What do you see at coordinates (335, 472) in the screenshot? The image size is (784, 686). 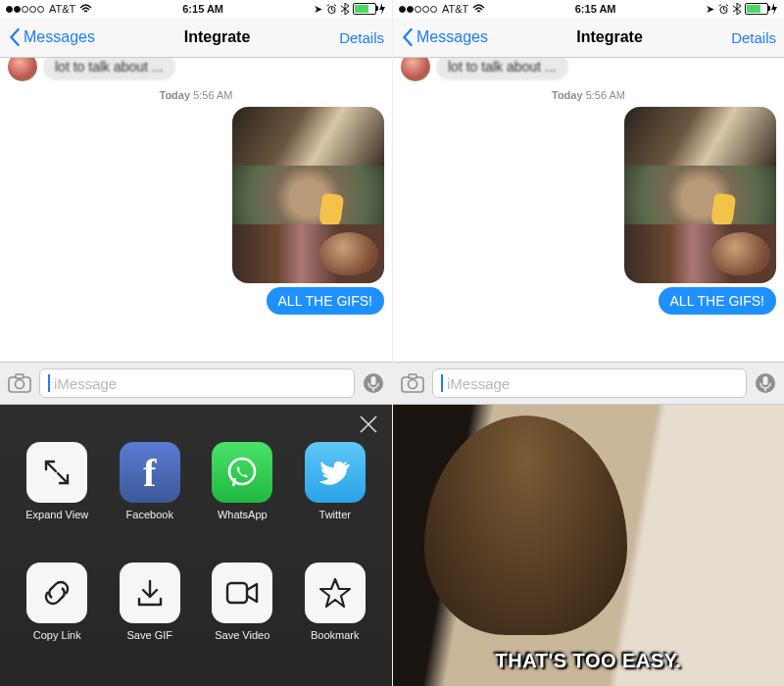 I see `twitter-icon` at bounding box center [335, 472].